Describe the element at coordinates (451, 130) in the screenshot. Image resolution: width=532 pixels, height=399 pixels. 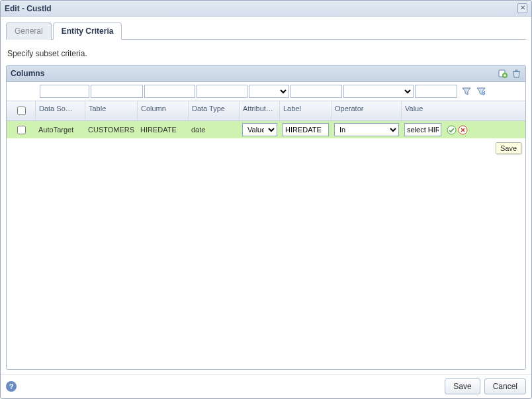
I see `confirm-row-icon` at that location.